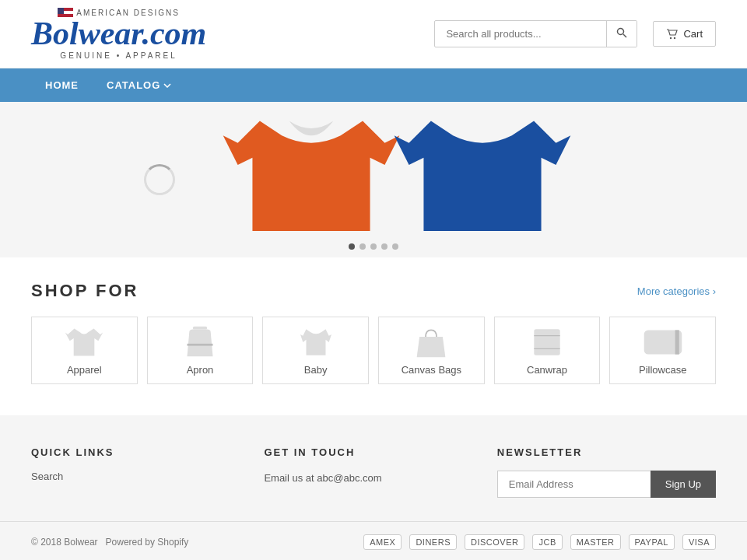 The height and width of the screenshot is (560, 747). I want to click on category-card-canvas-bags: Canvas Bags, so click(431, 350).